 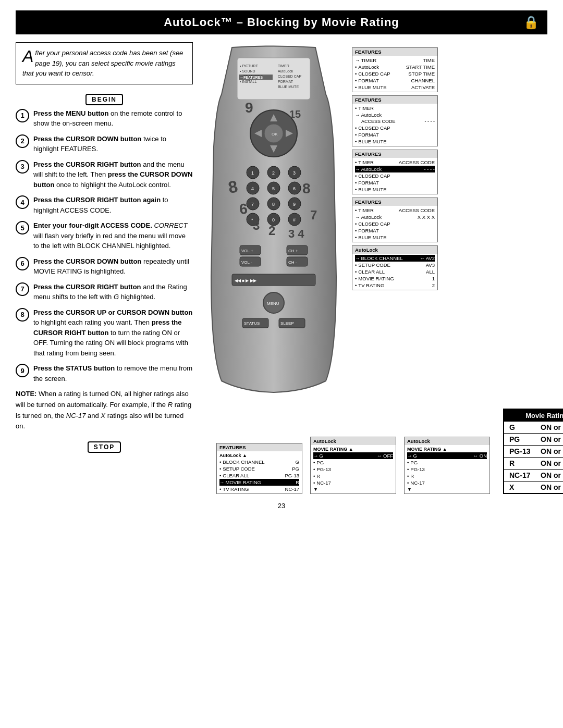 What do you see at coordinates (534, 487) in the screenshot?
I see `rating-row-x: X ON or OFF` at bounding box center [534, 487].